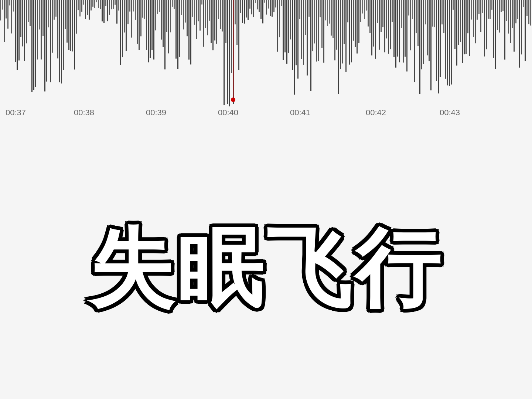 The image size is (532, 399). What do you see at coordinates (156, 113) in the screenshot?
I see `time-label: 00:39` at bounding box center [156, 113].